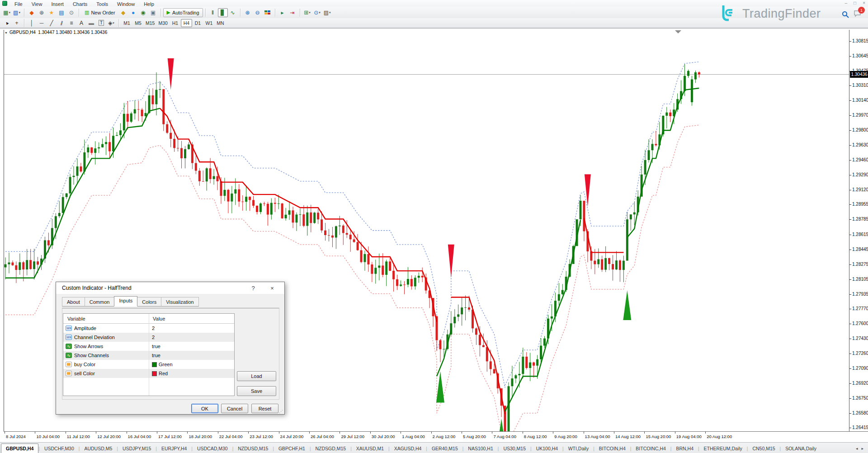  I want to click on search-icon, so click(845, 14).